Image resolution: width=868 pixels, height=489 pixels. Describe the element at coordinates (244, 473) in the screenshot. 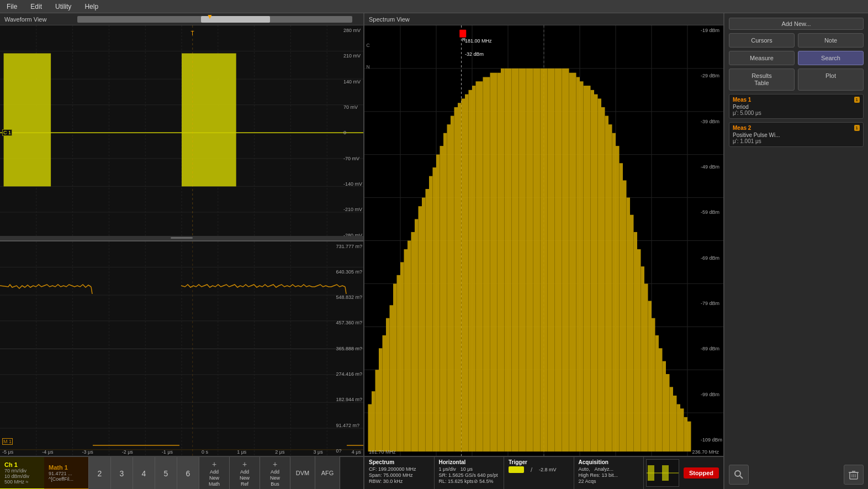

I see `add-ref-button: + Add New Ref` at that location.